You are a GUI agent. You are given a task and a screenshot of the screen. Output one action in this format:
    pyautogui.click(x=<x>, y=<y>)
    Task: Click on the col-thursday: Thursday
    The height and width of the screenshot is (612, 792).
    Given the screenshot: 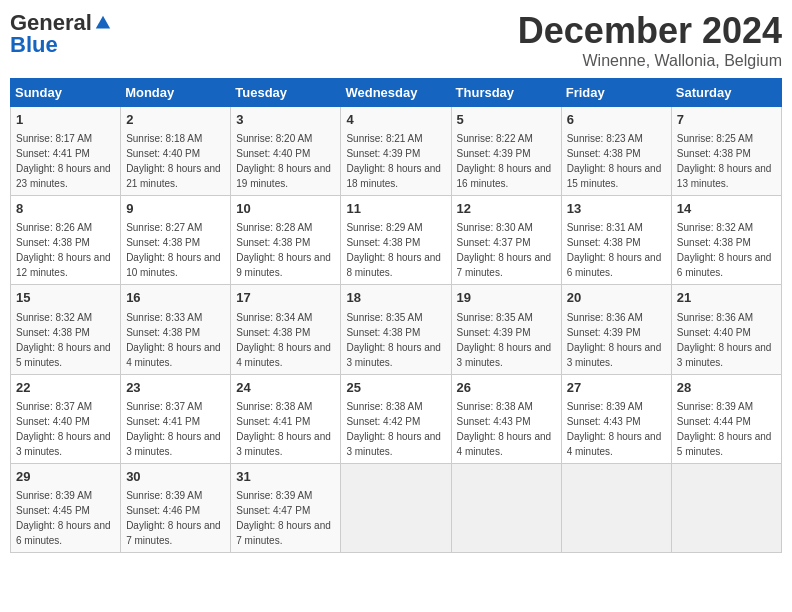 What is the action you would take?
    pyautogui.click(x=506, y=93)
    